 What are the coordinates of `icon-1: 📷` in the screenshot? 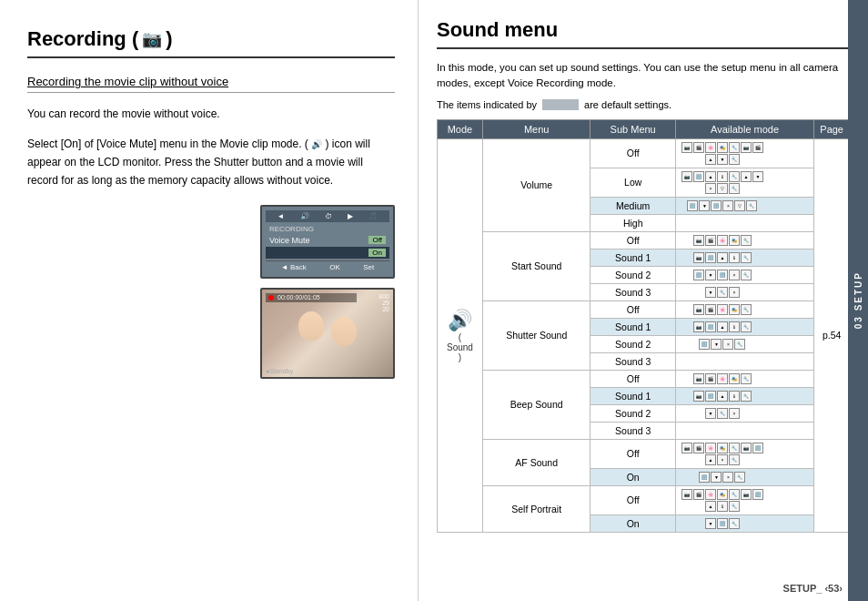 It's located at (687, 148).